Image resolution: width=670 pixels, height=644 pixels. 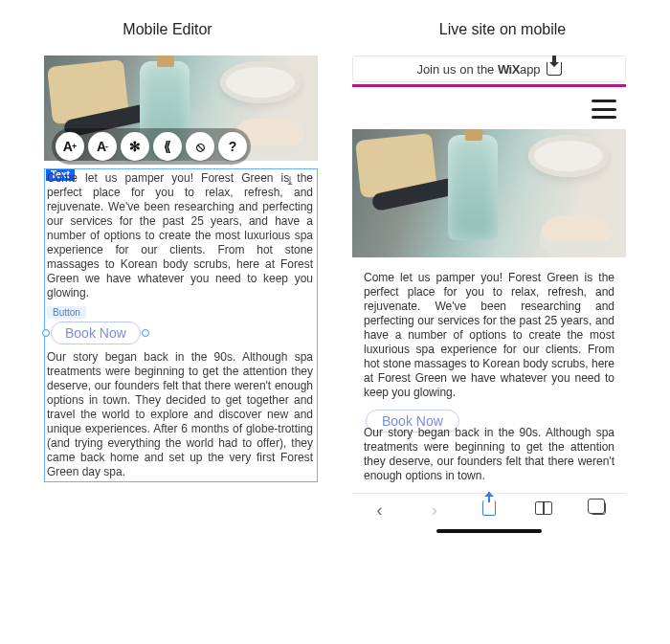 I want to click on help-icon: ?, so click(x=234, y=146).